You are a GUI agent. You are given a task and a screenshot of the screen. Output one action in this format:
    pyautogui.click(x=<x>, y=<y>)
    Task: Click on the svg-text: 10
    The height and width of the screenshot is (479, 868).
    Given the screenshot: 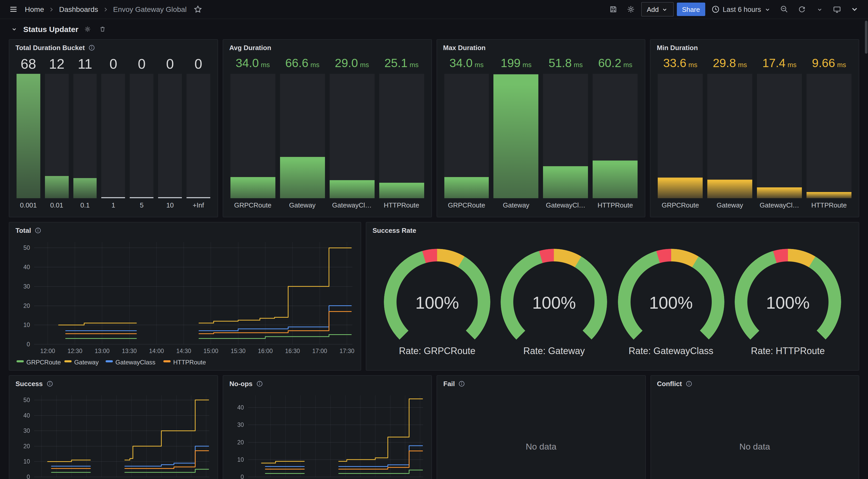 What is the action you would take?
    pyautogui.click(x=241, y=460)
    